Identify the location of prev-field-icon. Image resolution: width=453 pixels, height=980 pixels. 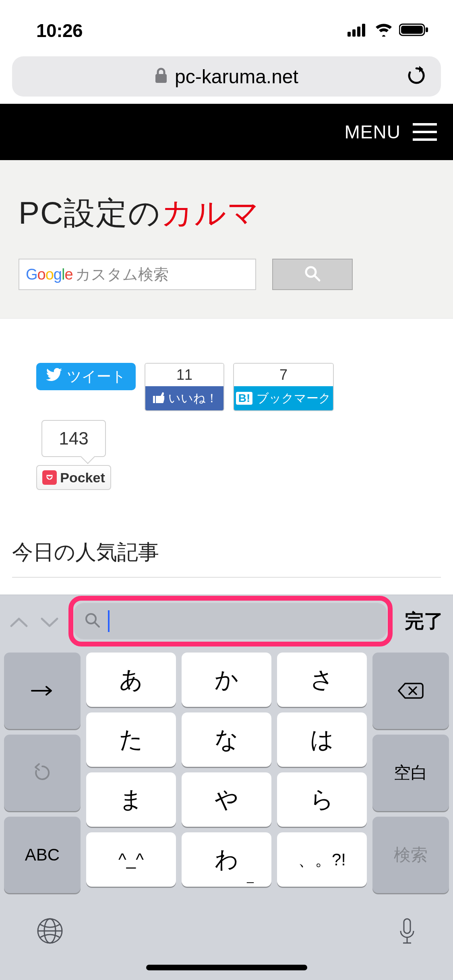
(19, 621).